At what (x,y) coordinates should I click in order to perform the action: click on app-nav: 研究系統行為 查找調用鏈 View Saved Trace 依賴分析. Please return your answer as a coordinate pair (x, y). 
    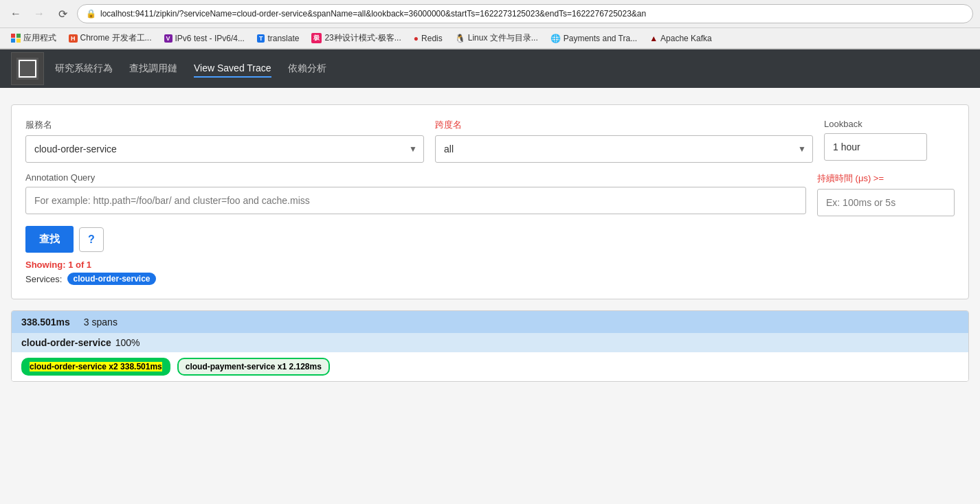
    Looking at the image, I should click on (490, 69).